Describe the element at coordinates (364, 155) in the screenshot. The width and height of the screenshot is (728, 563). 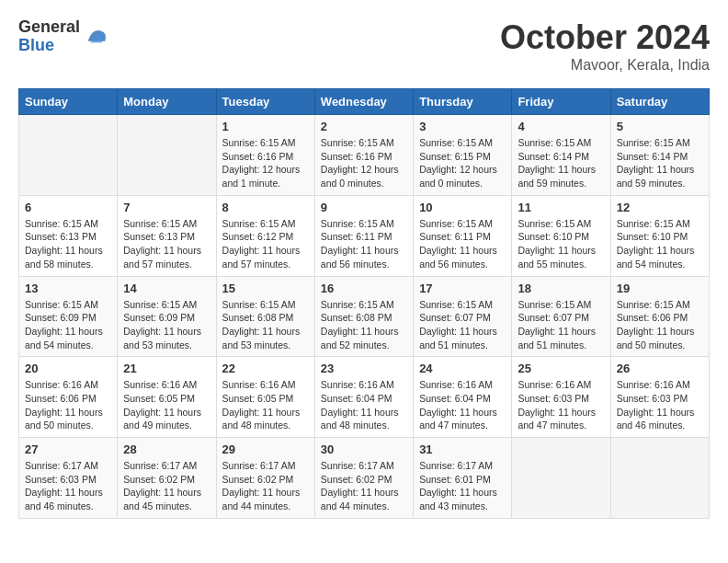
I see `calendar-week-1: 1Sunrise: 6:15 AM Sunset: 6:16 PM Daylig…` at that location.